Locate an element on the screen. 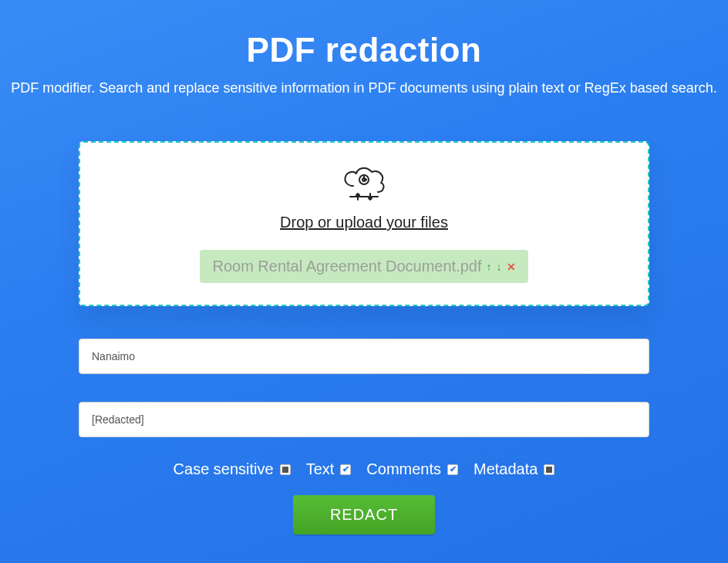 The width and height of the screenshot is (728, 563). metadata-label: Metadata is located at coordinates (506, 469).